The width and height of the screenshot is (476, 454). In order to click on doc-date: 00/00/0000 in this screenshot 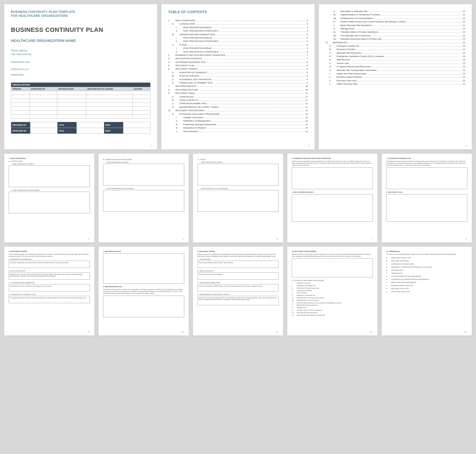, I will do `click(81, 75)`.